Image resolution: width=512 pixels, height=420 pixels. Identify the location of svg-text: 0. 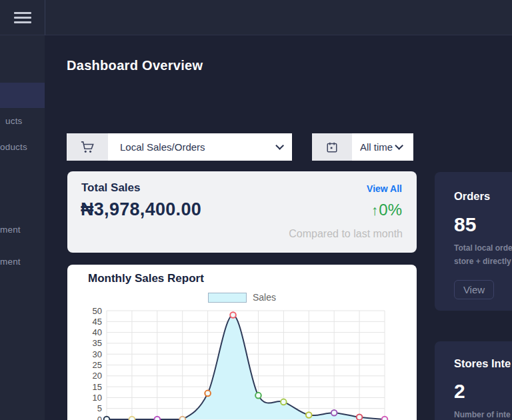
(100, 417).